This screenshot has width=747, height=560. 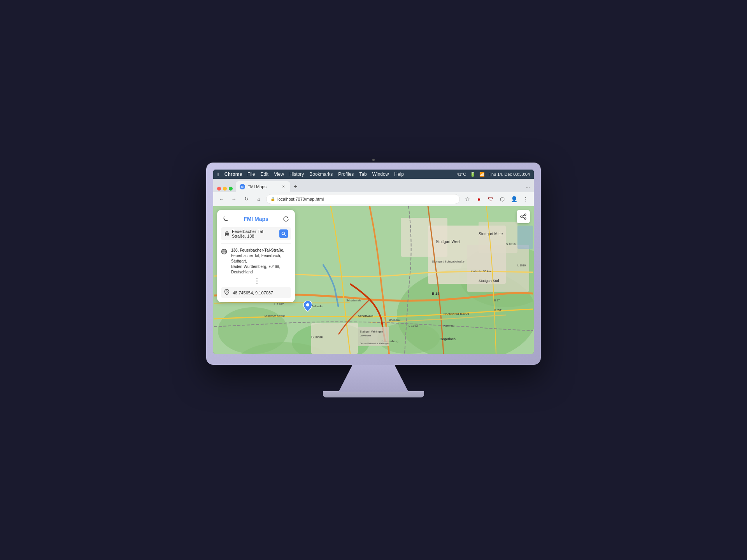 I want to click on svg-text: Brudurau, so click(x=395, y=320).